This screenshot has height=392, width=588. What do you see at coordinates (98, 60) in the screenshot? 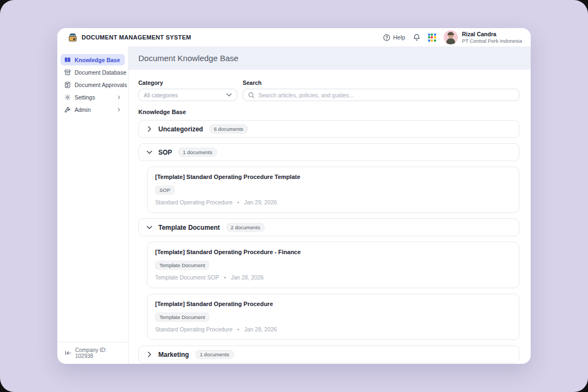
I see `sidebar-item-label: Knowledge Base` at bounding box center [98, 60].